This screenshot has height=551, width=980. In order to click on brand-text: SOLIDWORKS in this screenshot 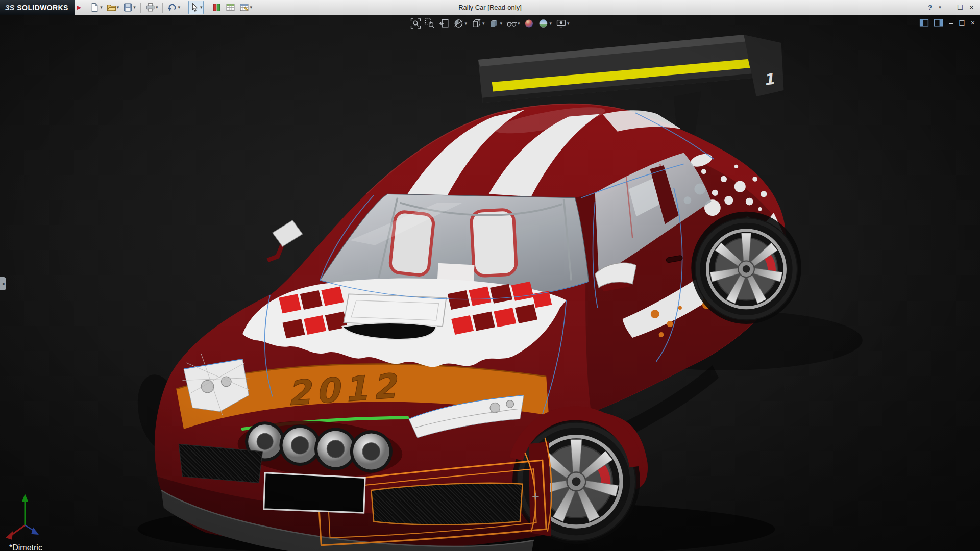, I will do `click(42, 8)`.